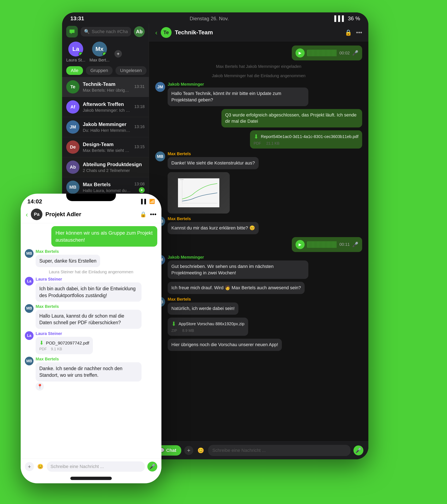  I want to click on phone-input-bar: + 😊 Schreibe eine Nachricht ... 🎤, so click(91, 467).